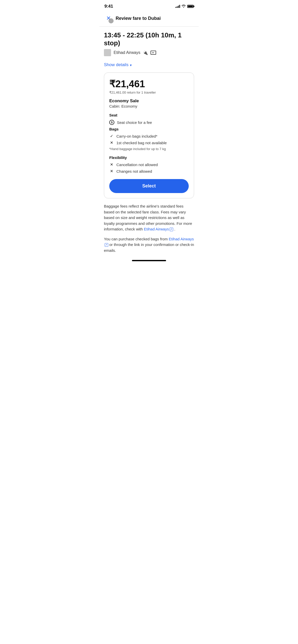 The height and width of the screenshot is (644, 298). What do you see at coordinates (149, 171) in the screenshot?
I see `changes-row: ✕ Changes not allowed` at bounding box center [149, 171].